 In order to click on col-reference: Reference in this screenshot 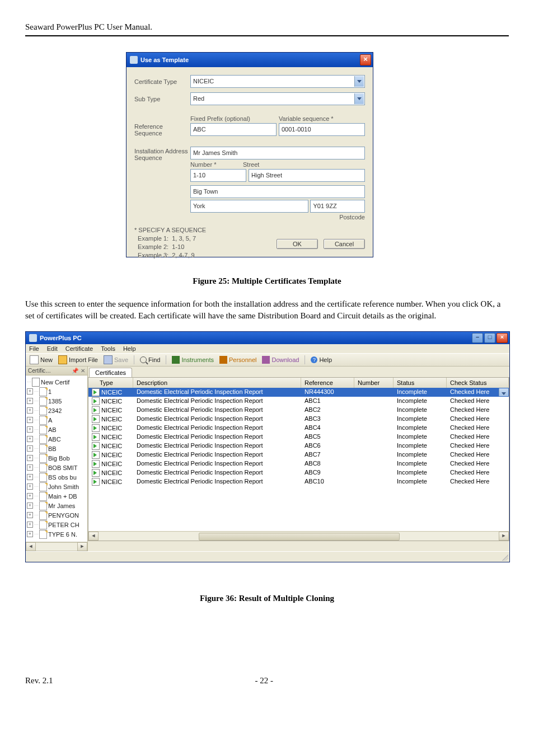, I will do `click(328, 383)`.